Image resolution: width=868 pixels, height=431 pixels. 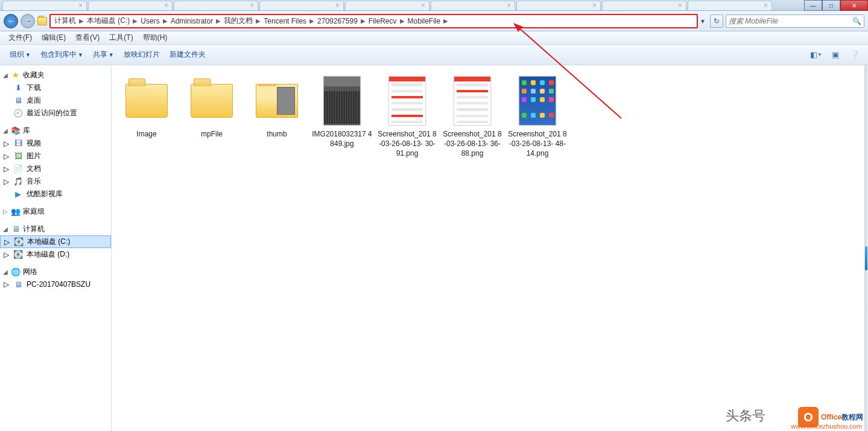 What do you see at coordinates (831, 5) in the screenshot?
I see `maximize-button: □` at bounding box center [831, 5].